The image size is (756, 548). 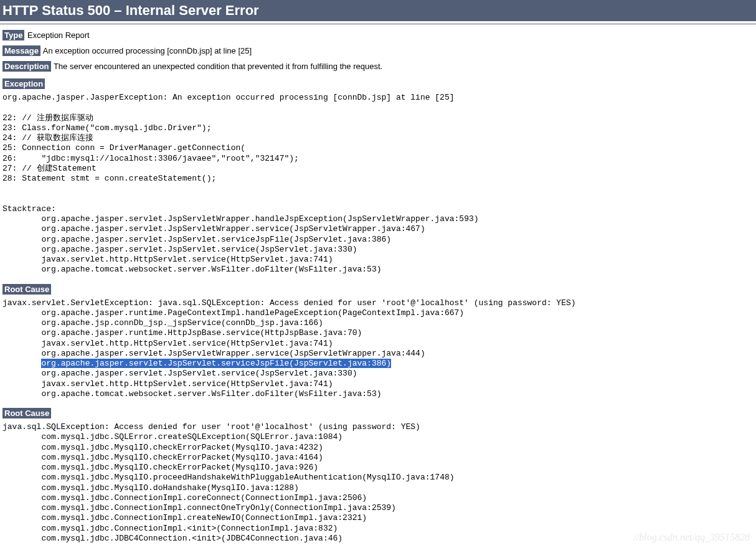 What do you see at coordinates (378, 51) in the screenshot?
I see `message-row: Message An exception occurred processing…` at bounding box center [378, 51].